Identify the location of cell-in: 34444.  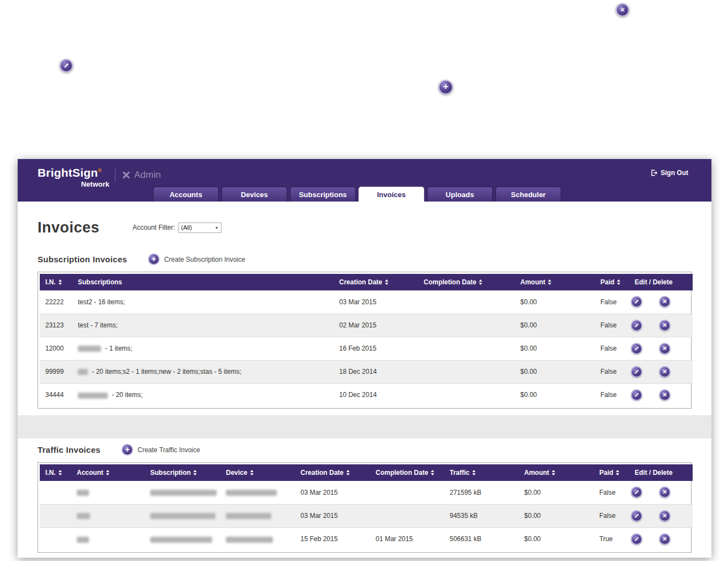
(56, 395).